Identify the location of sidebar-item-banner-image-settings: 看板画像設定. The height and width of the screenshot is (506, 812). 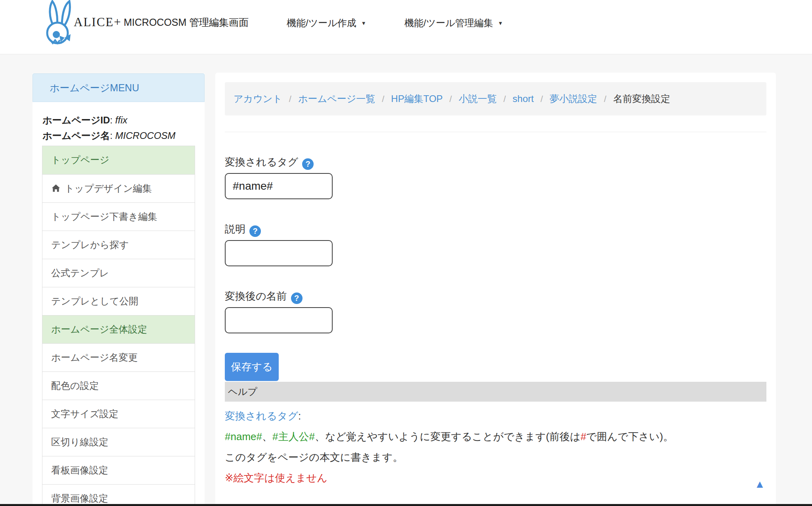
(119, 470).